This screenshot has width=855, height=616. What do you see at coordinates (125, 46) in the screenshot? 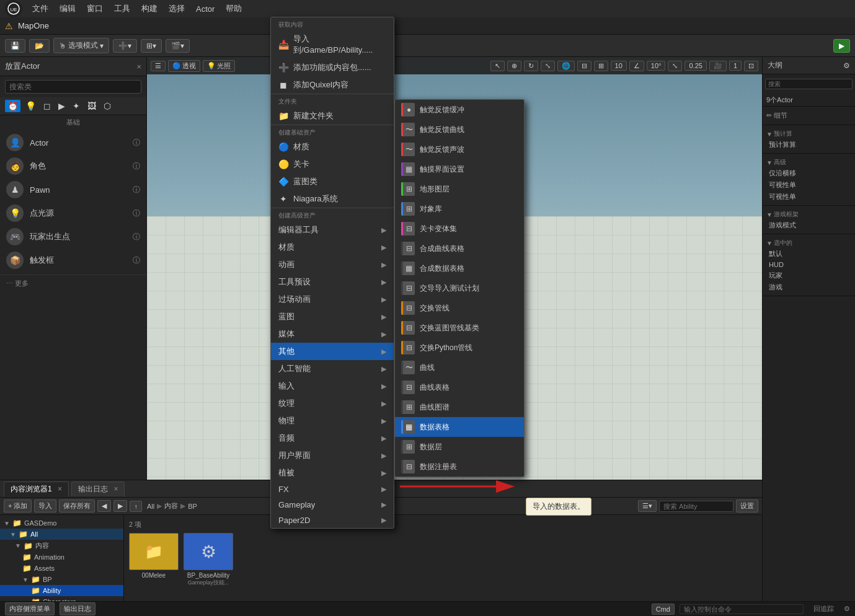
I see `add-actor-button: ➕▾` at bounding box center [125, 46].